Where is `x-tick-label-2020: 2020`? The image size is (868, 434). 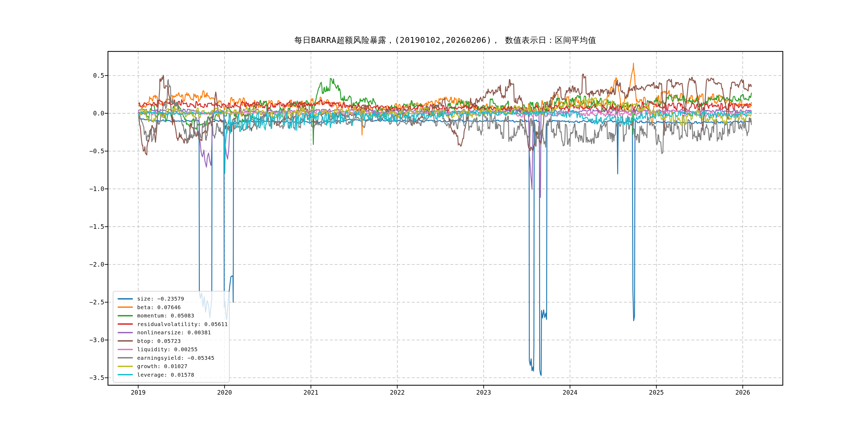 x-tick-label-2020: 2020 is located at coordinates (224, 392).